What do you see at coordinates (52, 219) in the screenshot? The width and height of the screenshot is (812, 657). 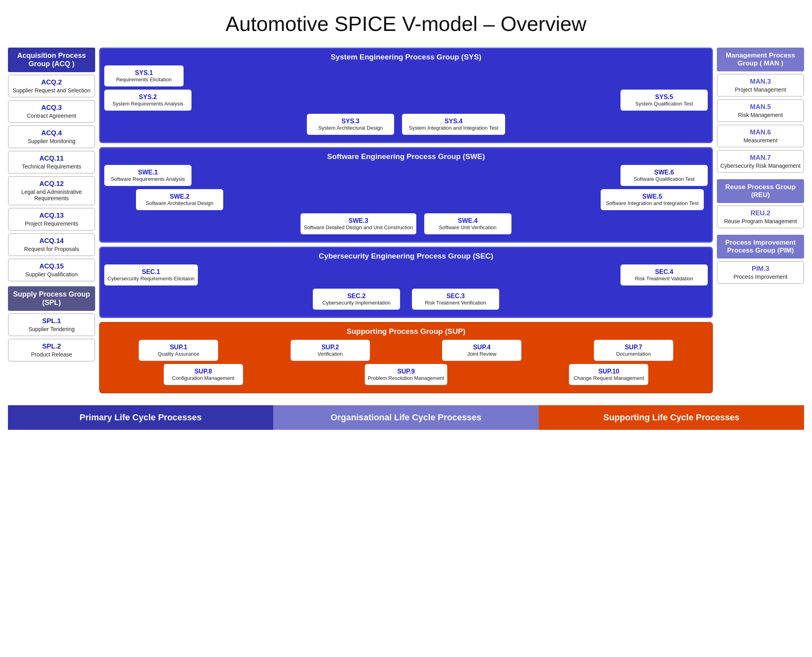 I see `acq13-card: ACQ.13 Project Requirements` at bounding box center [52, 219].